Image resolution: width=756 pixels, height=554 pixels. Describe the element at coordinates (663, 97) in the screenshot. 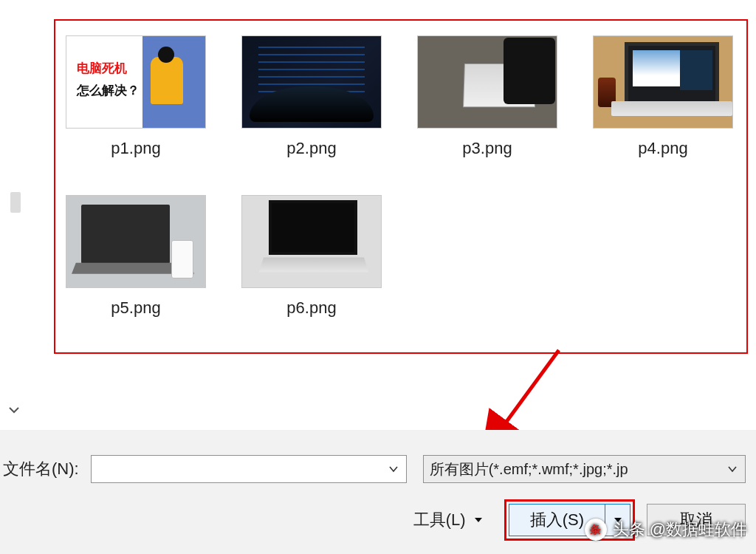

I see `file-thumb-p4: p4.png` at that location.